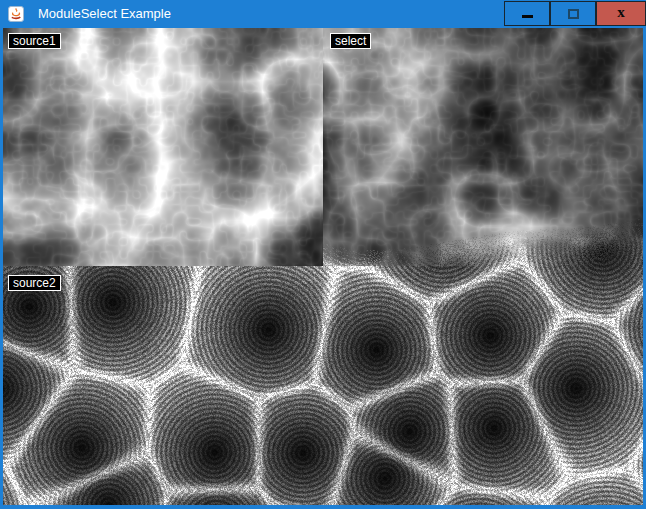 This screenshot has height=509, width=646. Describe the element at coordinates (34, 283) in the screenshot. I see `source2-label: source2` at that location.